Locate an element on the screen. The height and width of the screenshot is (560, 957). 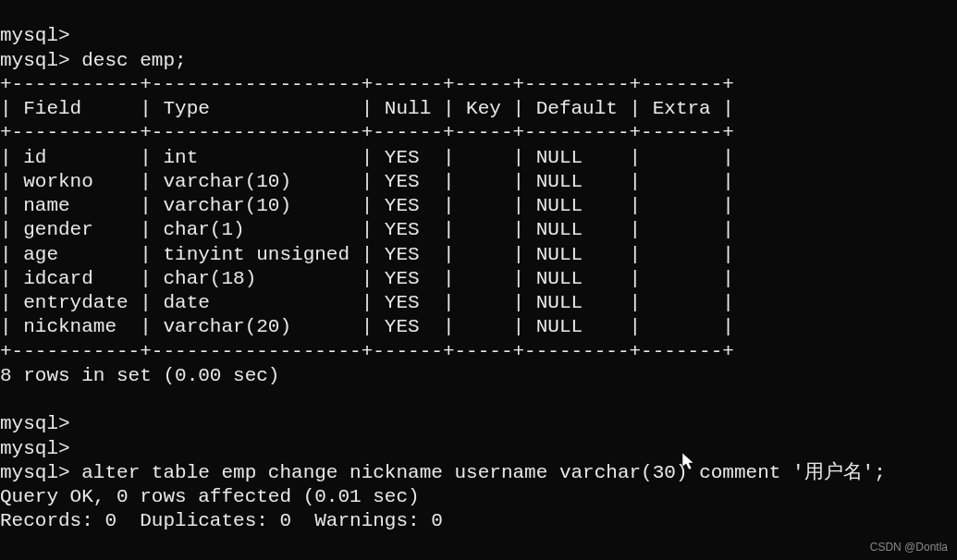
table-row: | gender | char(1) | YES | | NULL | | is located at coordinates (367, 229).